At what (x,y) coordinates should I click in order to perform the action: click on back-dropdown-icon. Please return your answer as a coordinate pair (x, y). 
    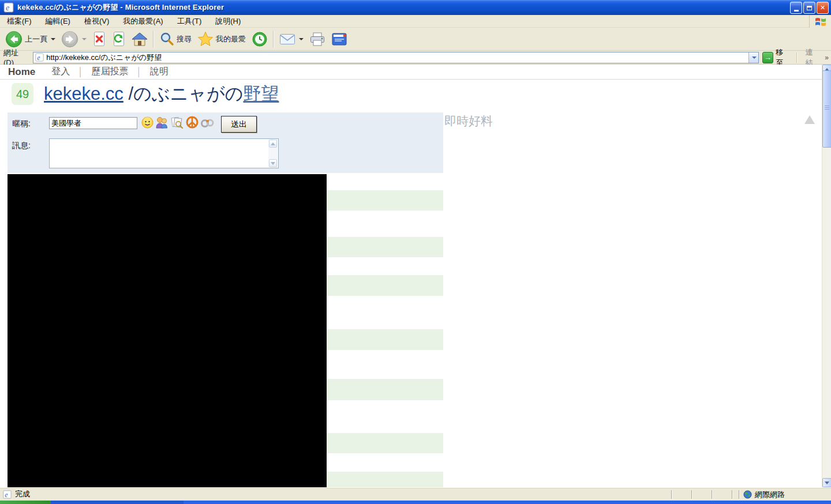
    Looking at the image, I should click on (53, 39).